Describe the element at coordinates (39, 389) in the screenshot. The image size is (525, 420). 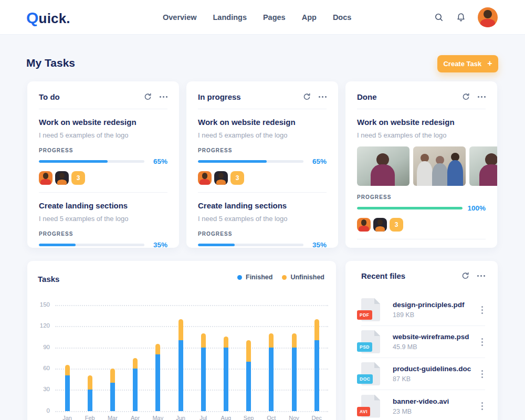
I see `y-axis-tick: 30` at that location.